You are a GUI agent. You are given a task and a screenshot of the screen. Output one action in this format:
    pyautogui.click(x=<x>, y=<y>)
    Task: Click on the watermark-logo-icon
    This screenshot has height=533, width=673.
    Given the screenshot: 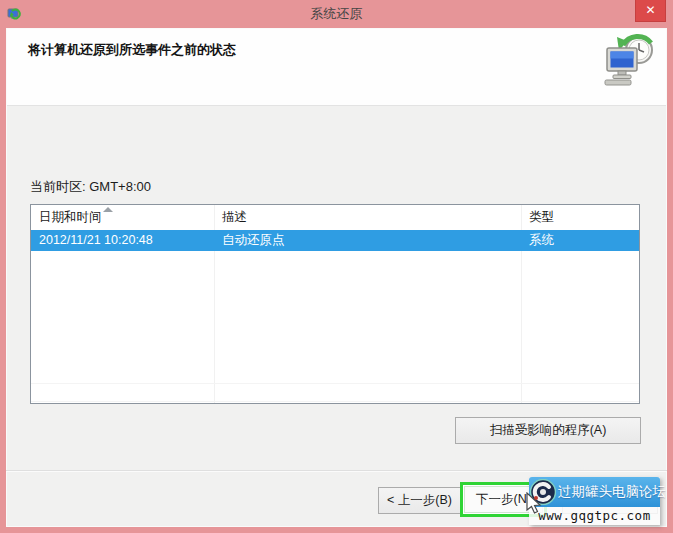 What is the action you would take?
    pyautogui.click(x=543, y=492)
    